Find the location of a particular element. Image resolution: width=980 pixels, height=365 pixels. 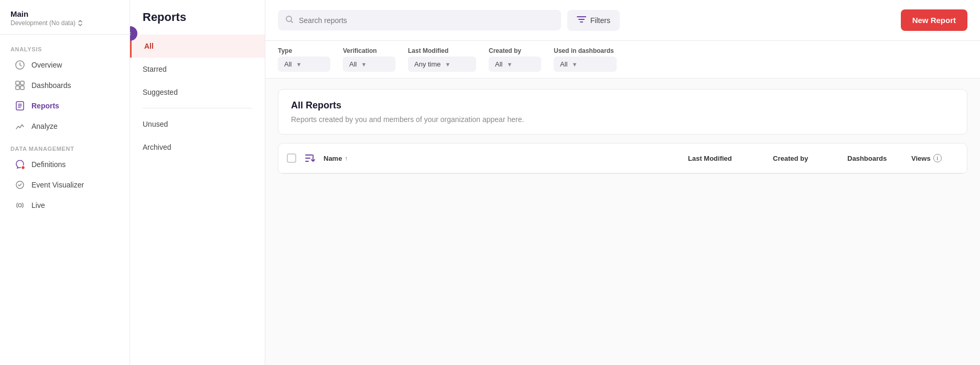

type-filter-select: All ▼ is located at coordinates (304, 64).